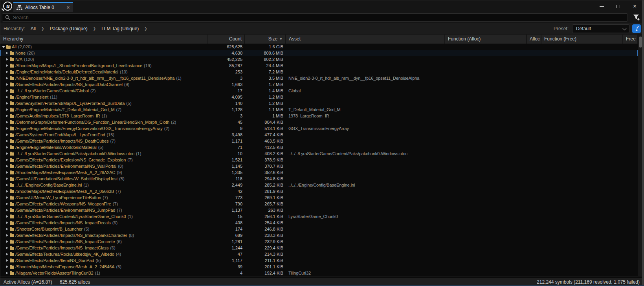 The width and height of the screenshot is (644, 286). What do you see at coordinates (4, 223) in the screenshot?
I see `indent-spacer` at bounding box center [4, 223].